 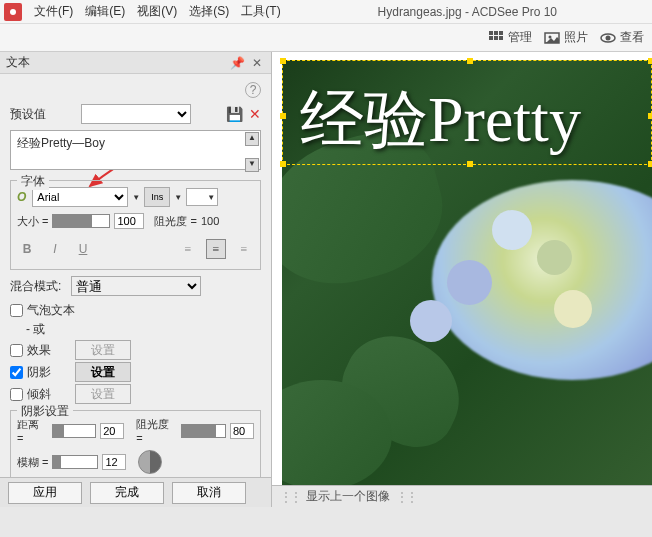 What do you see at coordinates (114, 462) in the screenshot?
I see `blur-value` at bounding box center [114, 462].